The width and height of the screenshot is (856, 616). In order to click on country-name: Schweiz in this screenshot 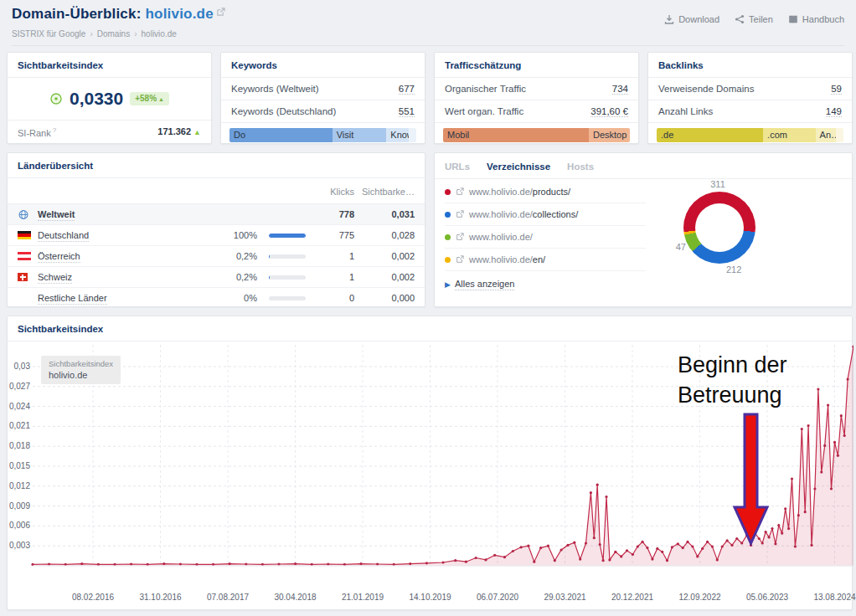, I will do `click(55, 278)`.